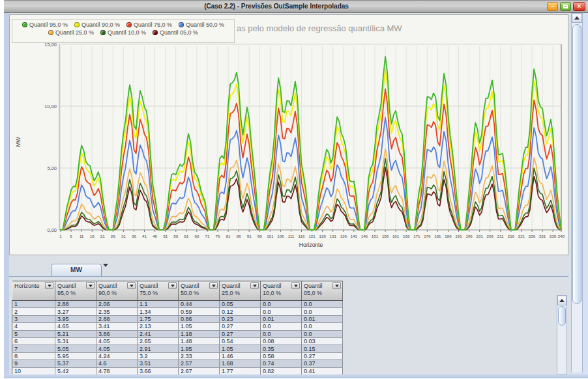 The height and width of the screenshot is (379, 588). What do you see at coordinates (240, 341) in the screenshot?
I see `table-cell: 0.54` at bounding box center [240, 341].